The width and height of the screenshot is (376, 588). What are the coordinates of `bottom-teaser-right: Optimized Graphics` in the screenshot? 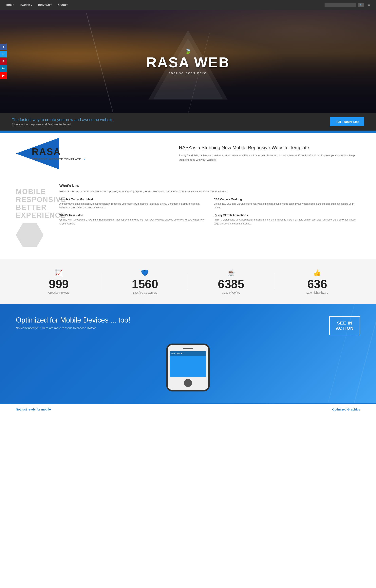 It's located at (346, 409).